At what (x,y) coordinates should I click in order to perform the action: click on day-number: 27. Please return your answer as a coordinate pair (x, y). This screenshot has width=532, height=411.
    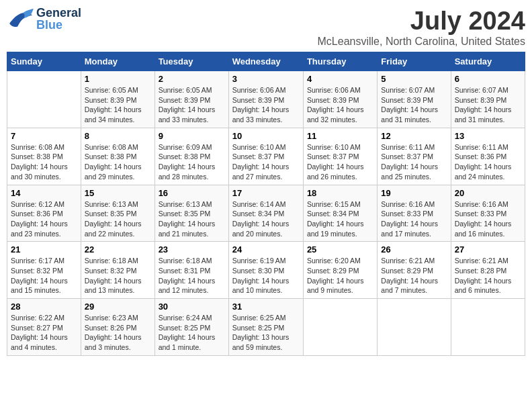
    Looking at the image, I should click on (488, 250).